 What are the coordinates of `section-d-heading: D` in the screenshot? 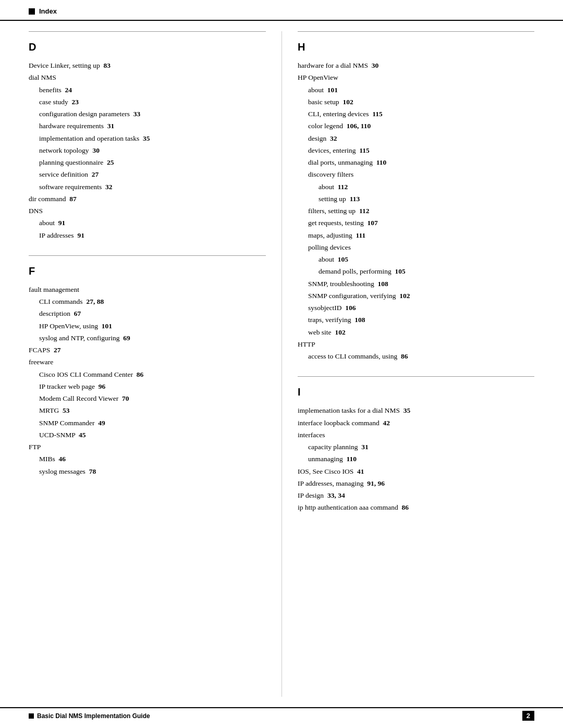 It's located at (147, 47).